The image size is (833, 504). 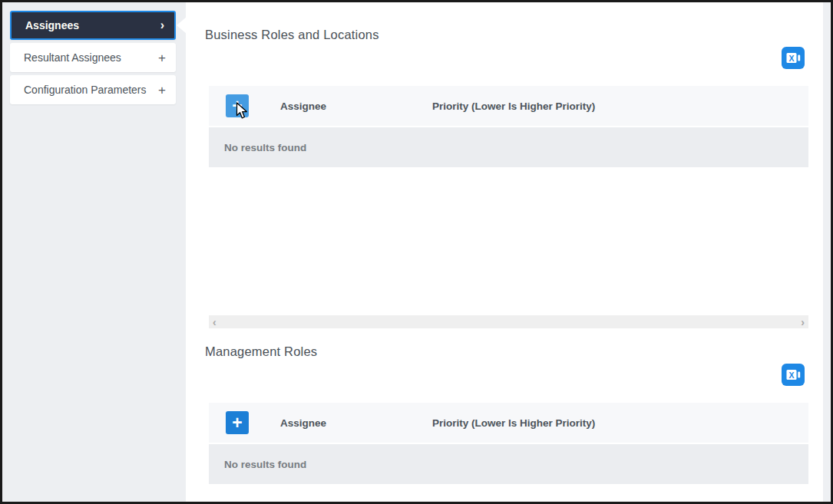 I want to click on sidebar-item-resultant-assignees: Resultant Assignees +, so click(x=93, y=58).